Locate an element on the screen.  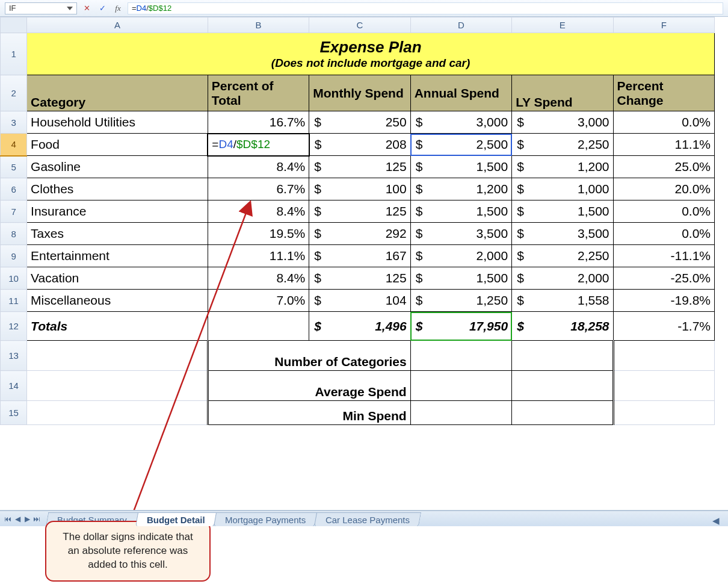
tab-nav-last-icon: ⏭ is located at coordinates (37, 519).